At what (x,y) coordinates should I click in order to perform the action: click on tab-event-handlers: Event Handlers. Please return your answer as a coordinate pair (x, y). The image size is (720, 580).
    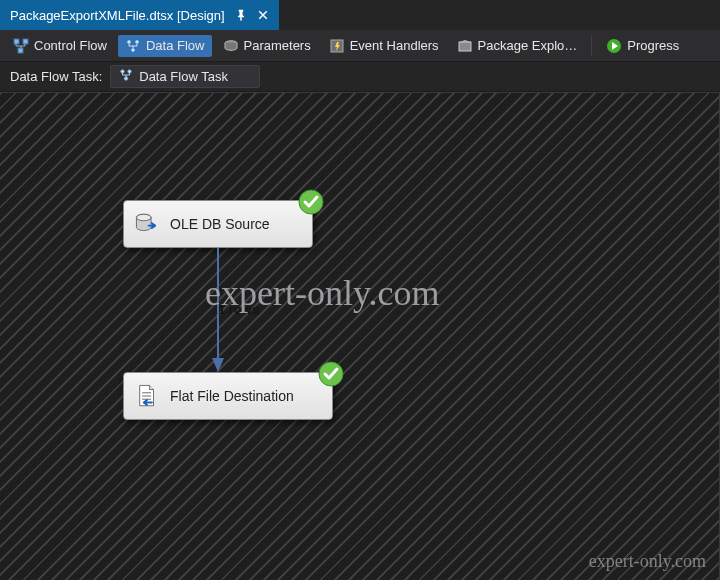
    Looking at the image, I should click on (384, 46).